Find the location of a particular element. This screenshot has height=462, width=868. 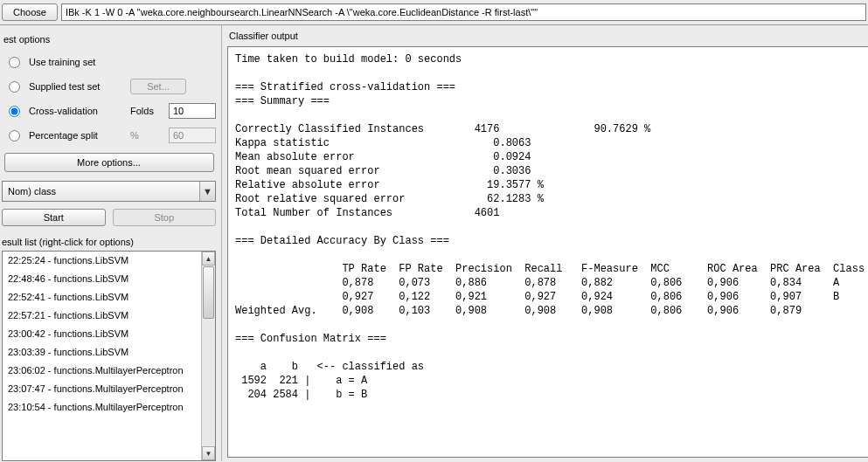

list-item: 23:06:02 - functions.MultilayerPerceptro… is located at coordinates (101, 370).